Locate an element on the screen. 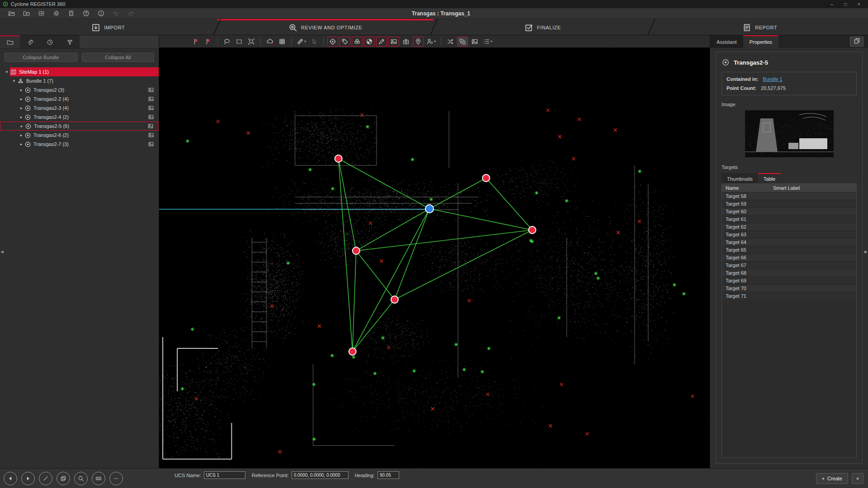  add-pin-button is located at coordinates (418, 42).